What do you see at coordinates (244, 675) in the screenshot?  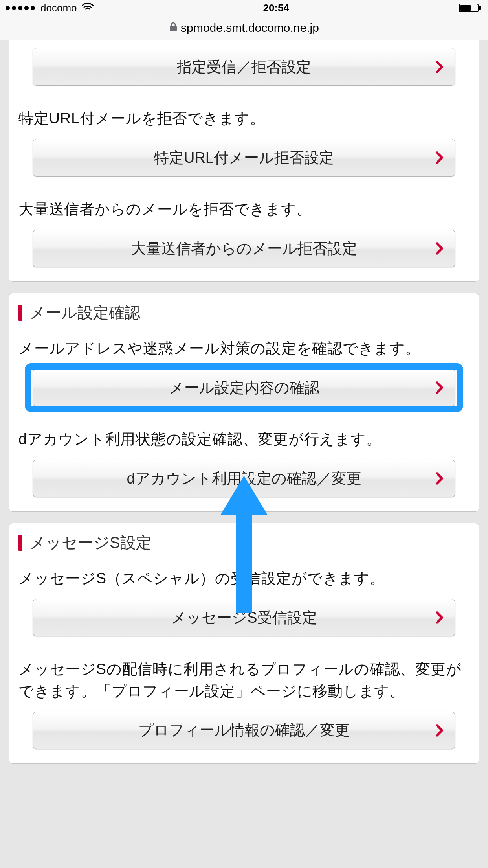 I see `desc-profile: メッセージSの配信時に利用されるプロフィールの確認、変更ができます。「プロフィー…` at bounding box center [244, 675].